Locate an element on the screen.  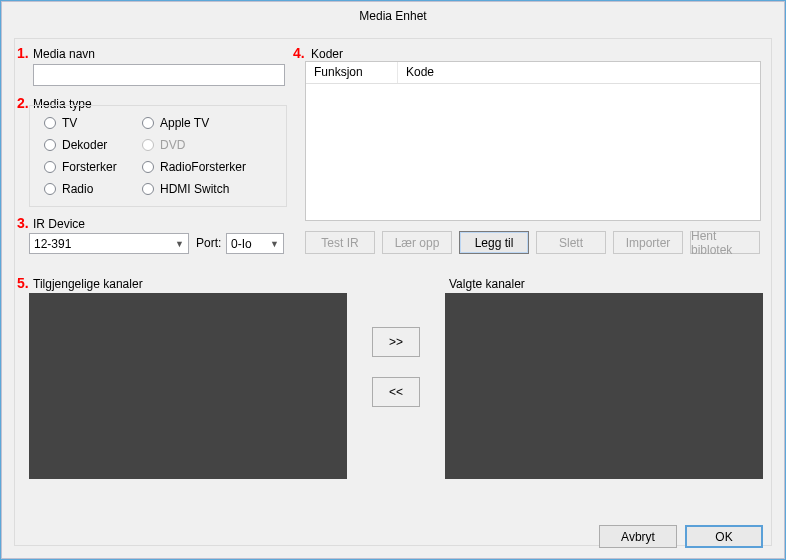
radio-apple-tv-label: Apple TV is located at coordinates (184, 123).